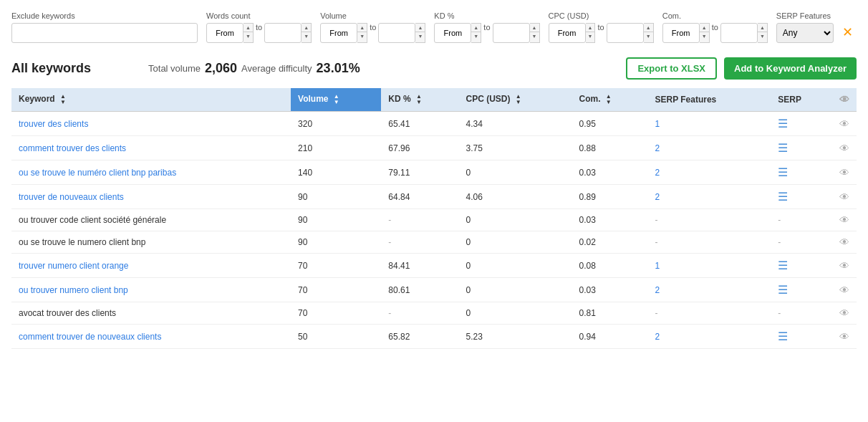 The width and height of the screenshot is (868, 422). I want to click on com-cell: 0.03, so click(609, 221).